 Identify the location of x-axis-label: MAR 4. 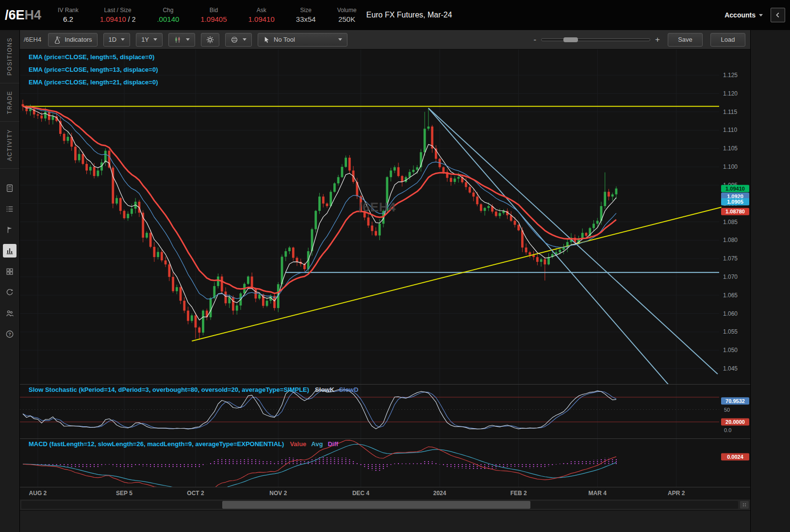
(598, 493).